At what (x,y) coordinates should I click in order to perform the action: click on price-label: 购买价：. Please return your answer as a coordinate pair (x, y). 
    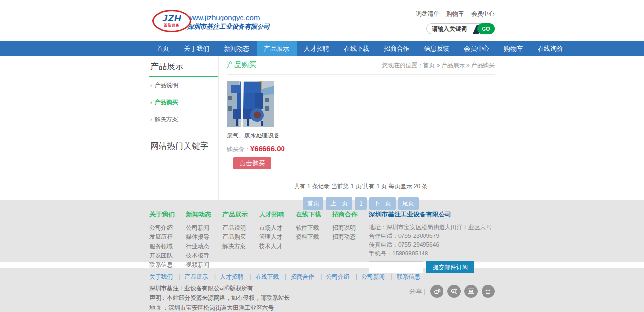
    Looking at the image, I should click on (239, 149).